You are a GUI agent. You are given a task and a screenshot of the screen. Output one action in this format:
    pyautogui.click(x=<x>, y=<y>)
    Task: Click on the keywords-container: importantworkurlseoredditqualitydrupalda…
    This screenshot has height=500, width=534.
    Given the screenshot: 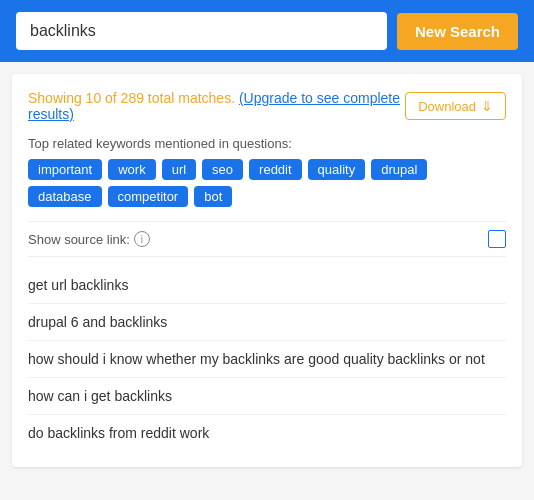 What is the action you would take?
    pyautogui.click(x=267, y=183)
    